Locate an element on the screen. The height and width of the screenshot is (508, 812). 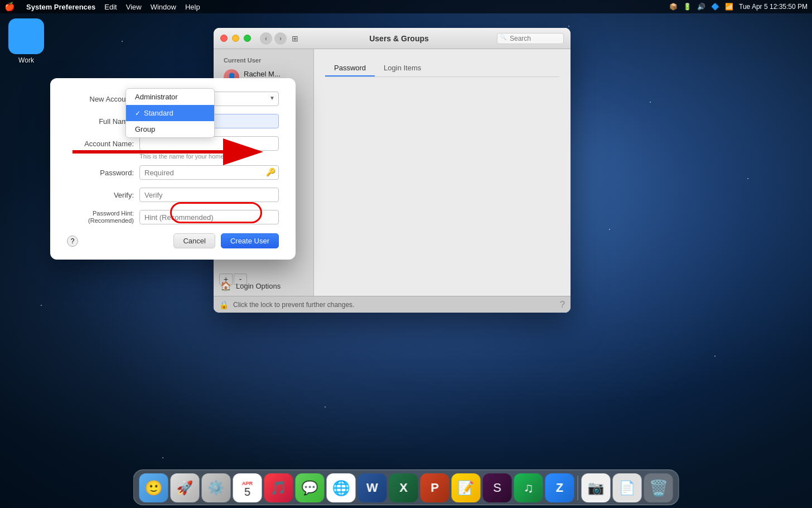
dropbox-icon: 📦 is located at coordinates (674, 7).